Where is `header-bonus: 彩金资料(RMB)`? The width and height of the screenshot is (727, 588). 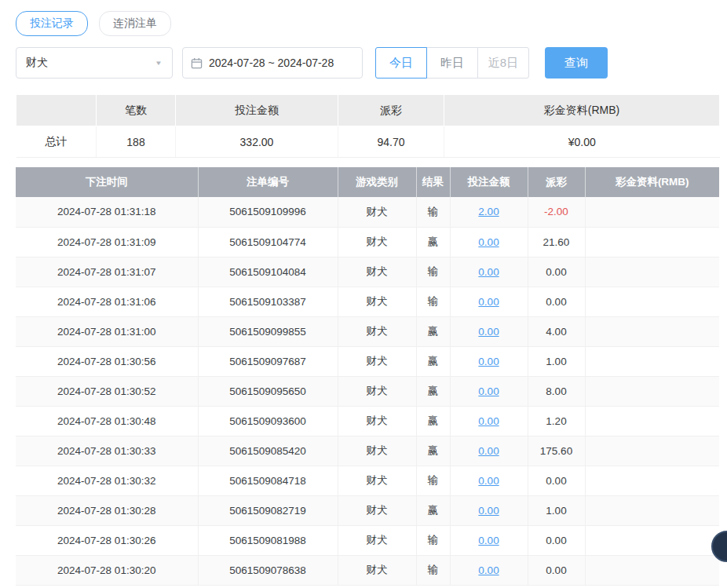 header-bonus: 彩金资料(RMB) is located at coordinates (652, 182).